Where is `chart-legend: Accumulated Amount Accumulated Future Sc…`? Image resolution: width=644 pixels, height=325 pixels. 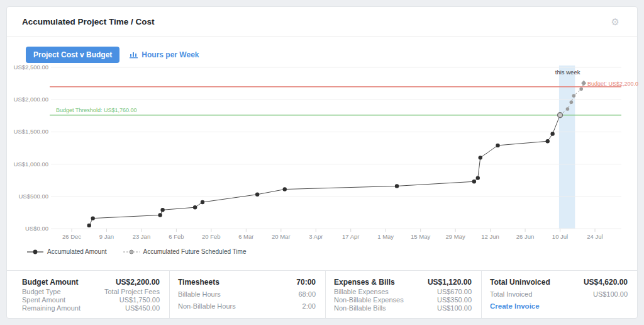
chart-legend: Accumulated Amount Accumulated Future Sc… is located at coordinates (136, 252).